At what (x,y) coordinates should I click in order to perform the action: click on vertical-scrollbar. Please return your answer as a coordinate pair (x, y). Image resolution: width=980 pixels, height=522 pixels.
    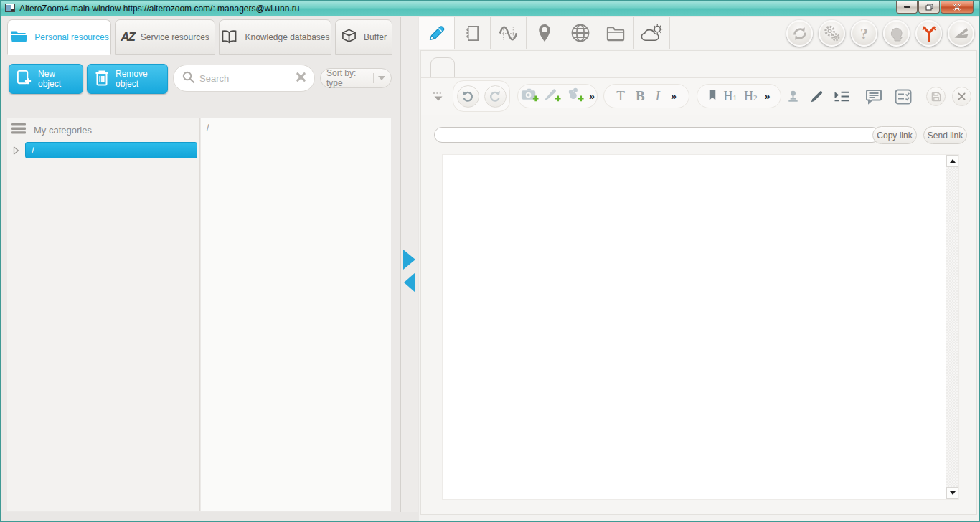
    Looking at the image, I should click on (952, 327).